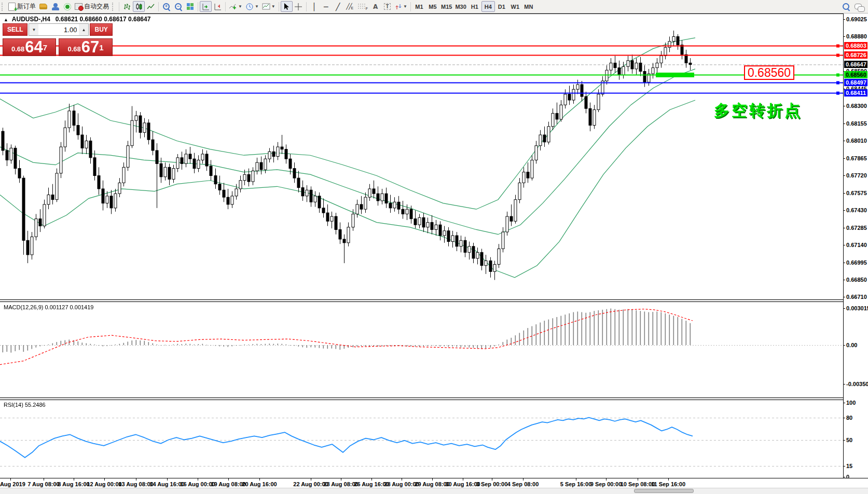 The width and height of the screenshot is (868, 494). What do you see at coordinates (59, 30) in the screenshot?
I see `volume-input` at bounding box center [59, 30].